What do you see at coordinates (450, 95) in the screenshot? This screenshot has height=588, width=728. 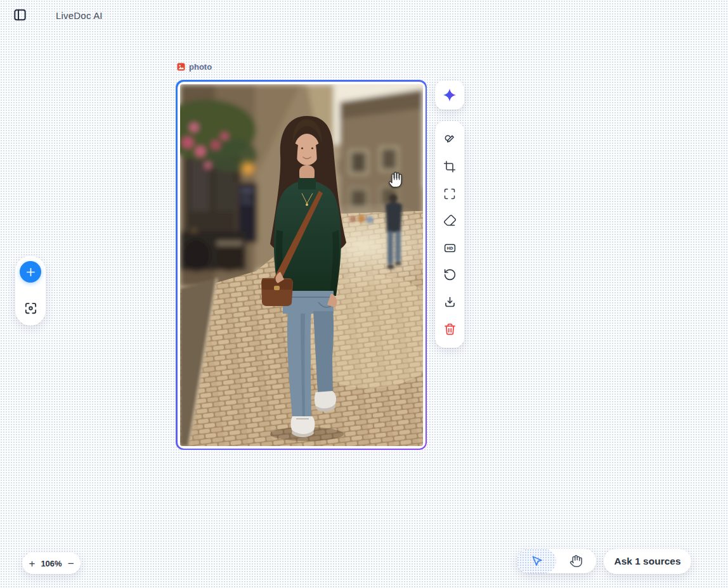 I see `sparkle-icon` at bounding box center [450, 95].